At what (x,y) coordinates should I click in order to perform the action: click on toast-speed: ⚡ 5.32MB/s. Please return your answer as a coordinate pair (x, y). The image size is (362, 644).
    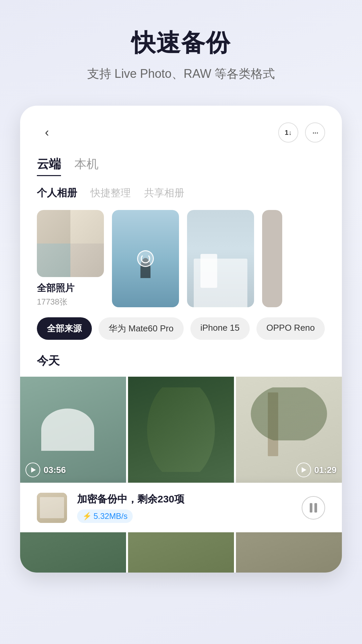
    Looking at the image, I should click on (105, 516).